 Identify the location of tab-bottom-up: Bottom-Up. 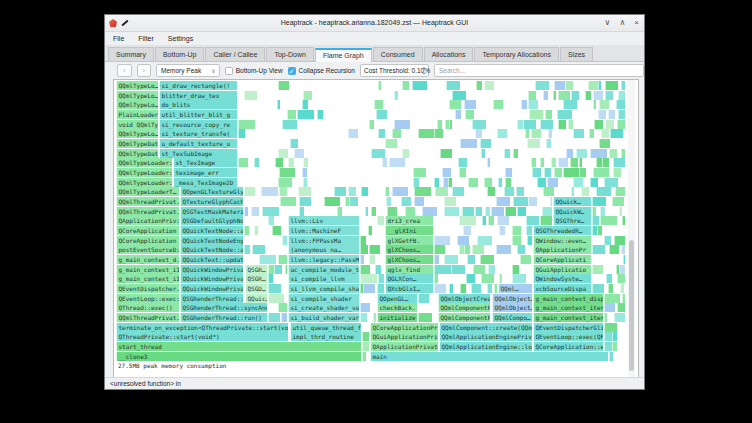
(180, 54).